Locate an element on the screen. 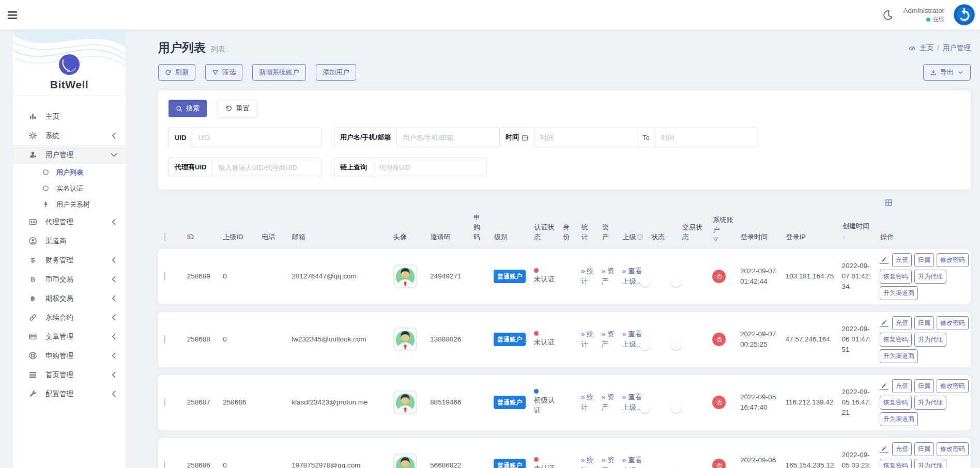  add-system-account-button: 新增系统账户 is located at coordinates (279, 72).